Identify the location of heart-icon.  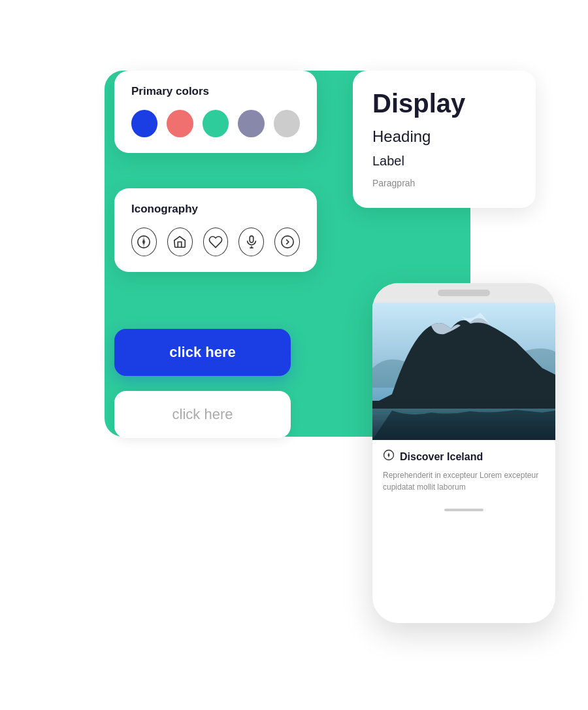
(216, 242).